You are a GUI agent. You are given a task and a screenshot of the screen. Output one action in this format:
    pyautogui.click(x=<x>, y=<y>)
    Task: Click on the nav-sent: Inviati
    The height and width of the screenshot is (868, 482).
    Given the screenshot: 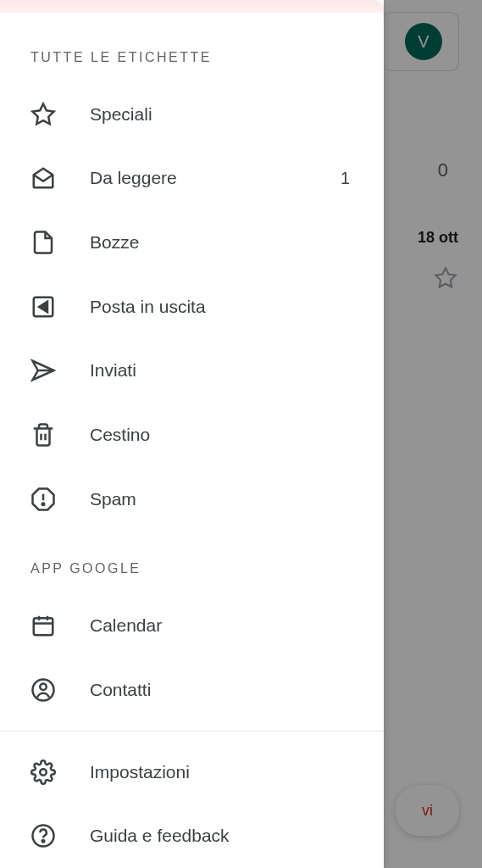 What is the action you would take?
    pyautogui.click(x=191, y=370)
    